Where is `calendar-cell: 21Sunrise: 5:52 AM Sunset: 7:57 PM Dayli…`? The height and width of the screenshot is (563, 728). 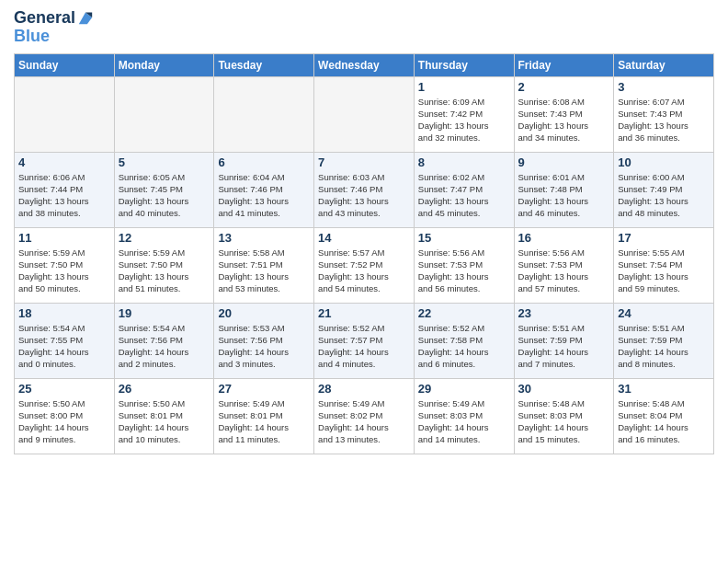 calendar-cell: 21Sunrise: 5:52 AM Sunset: 7:57 PM Dayli… is located at coordinates (364, 340).